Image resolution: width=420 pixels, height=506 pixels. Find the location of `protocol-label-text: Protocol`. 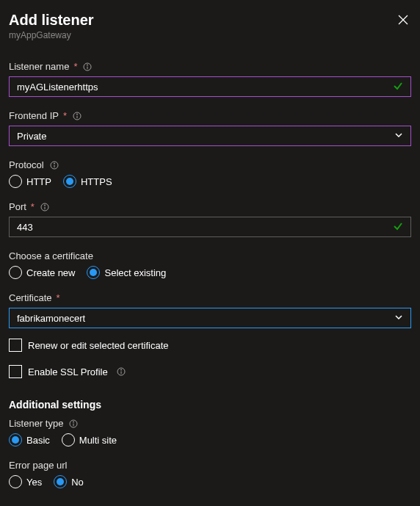

protocol-label-text: Protocol is located at coordinates (26, 165).